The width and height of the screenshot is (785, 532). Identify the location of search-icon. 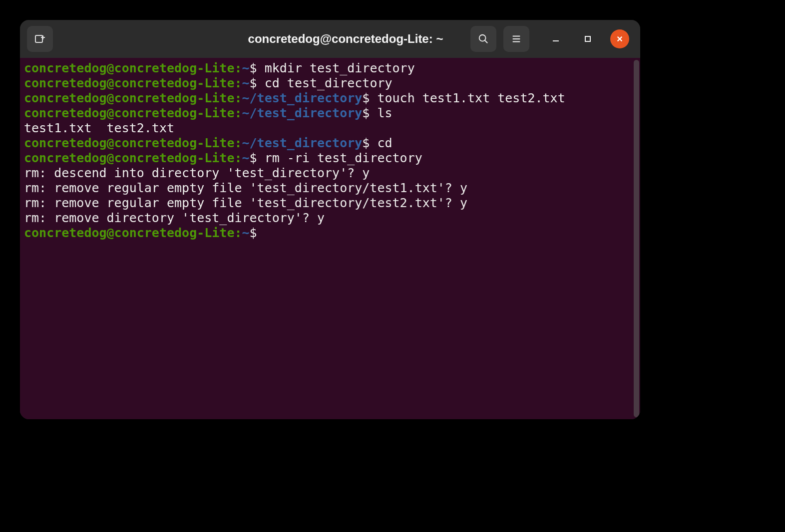
(483, 39).